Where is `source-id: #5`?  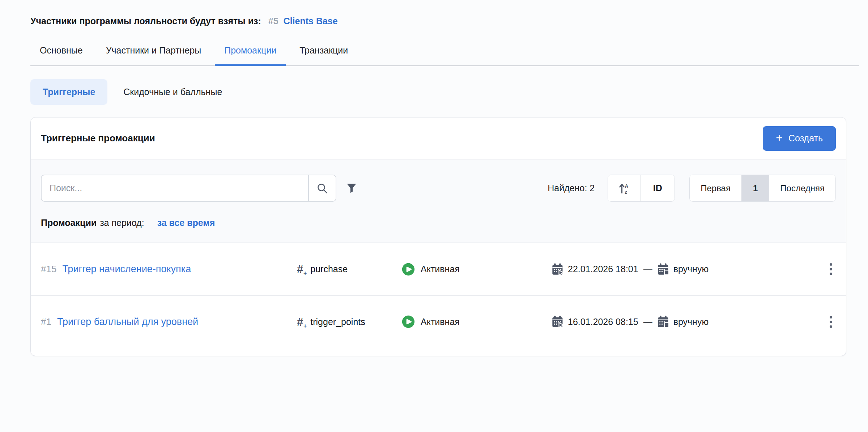 source-id: #5 is located at coordinates (273, 21).